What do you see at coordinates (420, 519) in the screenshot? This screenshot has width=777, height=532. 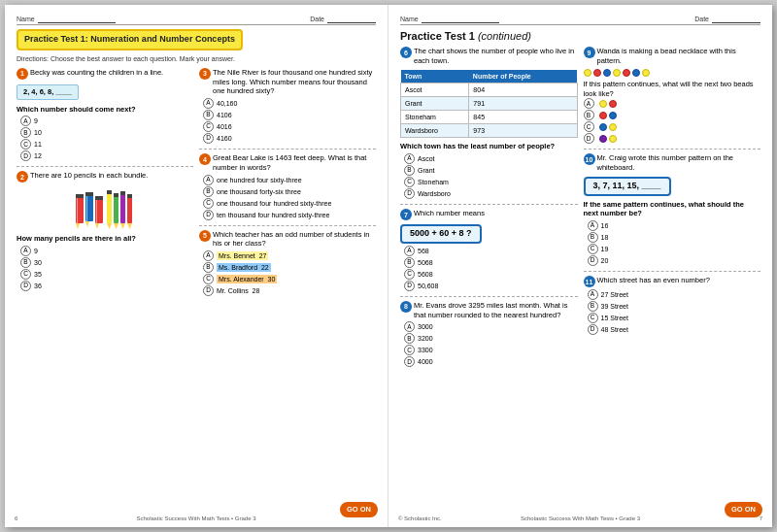 I see `footer-left-right: © Scholastic Inc.` at bounding box center [420, 519].